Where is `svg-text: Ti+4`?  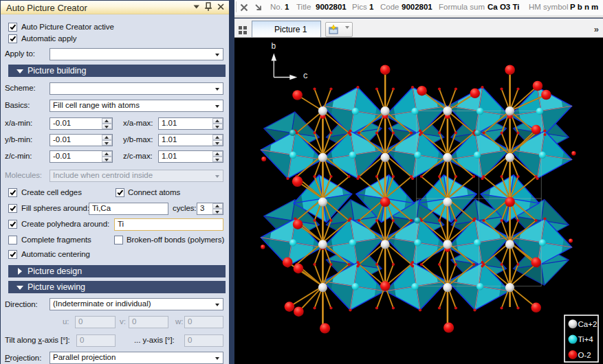 svg-text: Ti+4 is located at coordinates (586, 339).